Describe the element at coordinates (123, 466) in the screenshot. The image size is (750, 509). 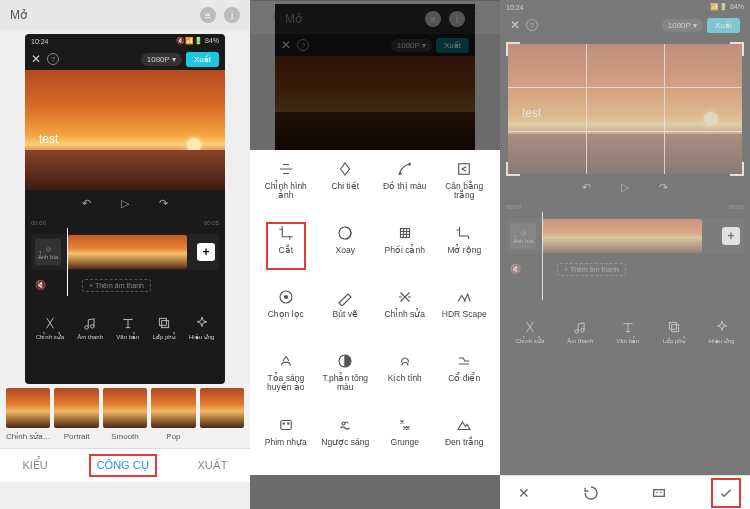
I see `tab-congcu: CÔNG CỤ` at that location.